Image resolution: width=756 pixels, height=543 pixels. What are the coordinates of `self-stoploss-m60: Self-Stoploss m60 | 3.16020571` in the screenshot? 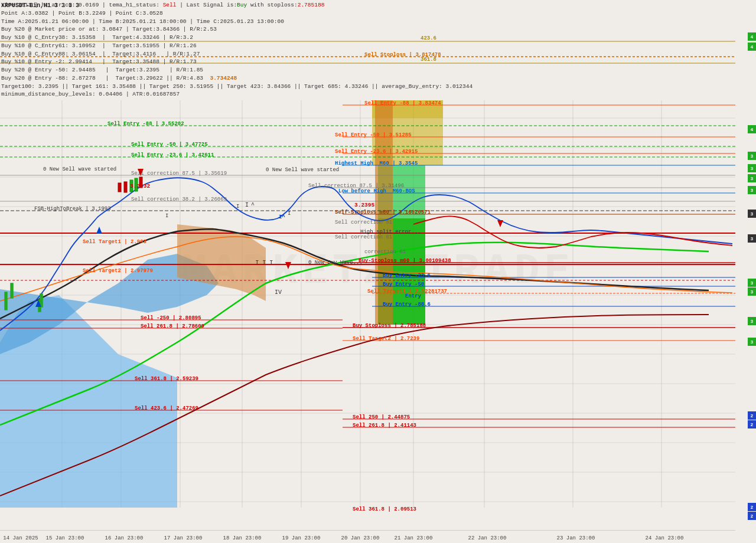 It's located at (383, 212).